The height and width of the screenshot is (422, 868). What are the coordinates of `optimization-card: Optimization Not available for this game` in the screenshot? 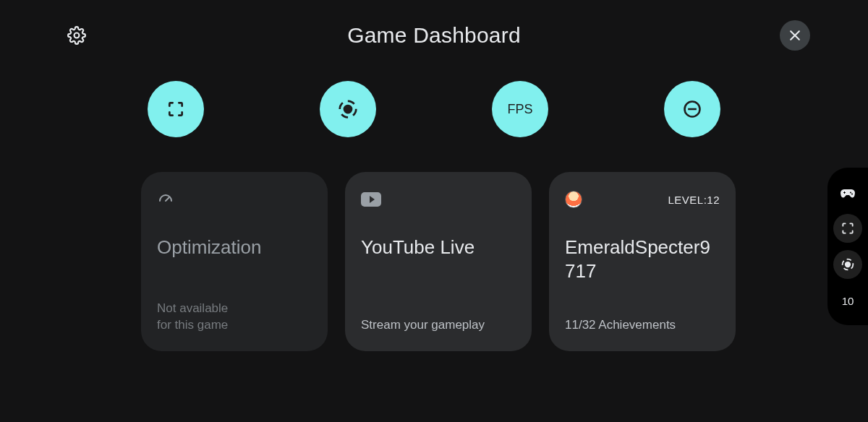 It's located at (234, 262).